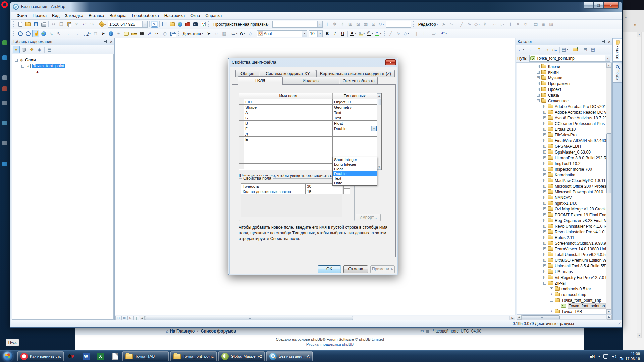 This screenshot has width=644, height=362. What do you see at coordinates (355, 113) in the screenshot?
I see `data-type-cell: Text` at bounding box center [355, 113].